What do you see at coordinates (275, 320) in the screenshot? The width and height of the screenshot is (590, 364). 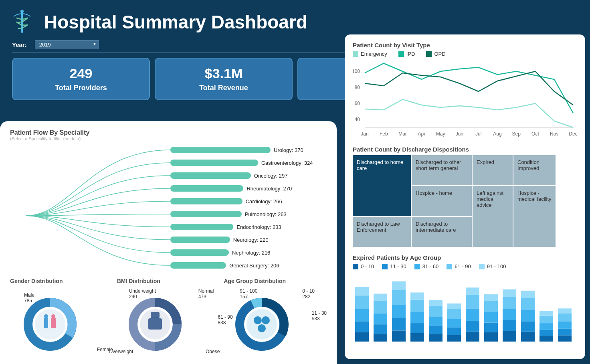 I see `age-donut: 91 - 100157 0 - 10282 11 - 30533 61 - 90…` at bounding box center [275, 320].